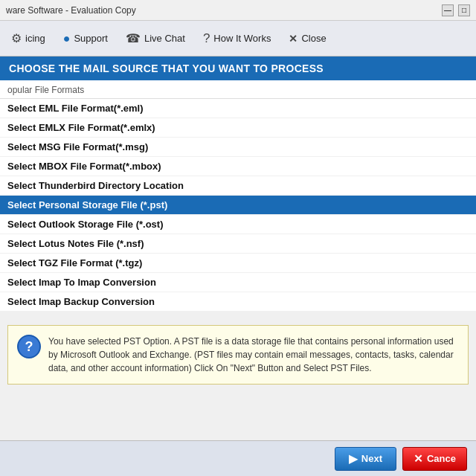 Image resolution: width=476 pixels, height=476 pixels. I want to click on next-icon: ▶, so click(353, 459).